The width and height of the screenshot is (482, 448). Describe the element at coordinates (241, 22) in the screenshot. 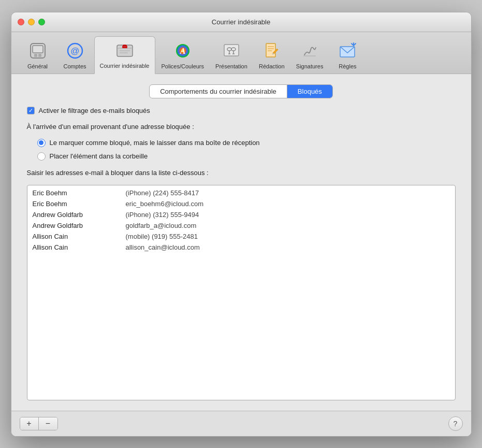

I see `titlebar: Courrier indésirable` at that location.